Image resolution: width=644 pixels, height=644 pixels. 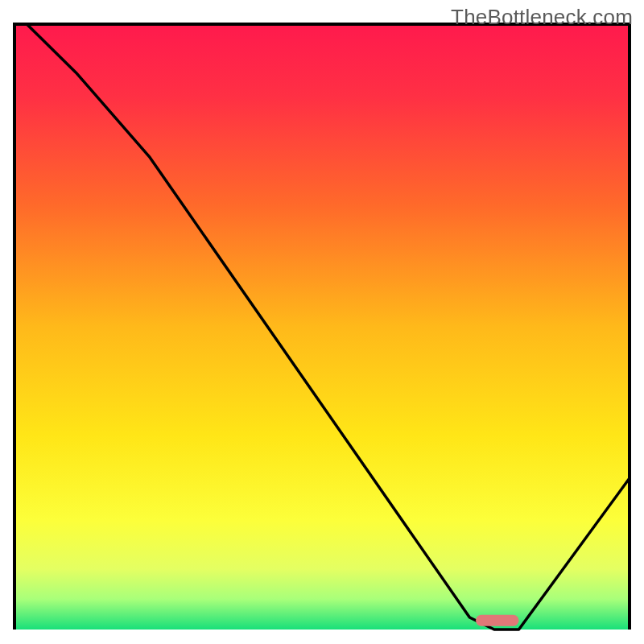 What do you see at coordinates (497, 621) in the screenshot?
I see `optimal-marker` at bounding box center [497, 621].